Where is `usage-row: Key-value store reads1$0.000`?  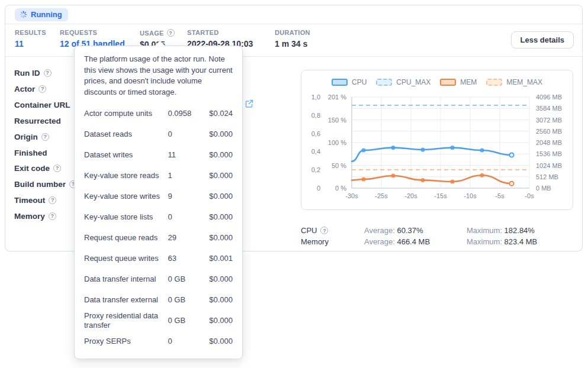
usage-row: Key-value store reads1$0.000 is located at coordinates (159, 175).